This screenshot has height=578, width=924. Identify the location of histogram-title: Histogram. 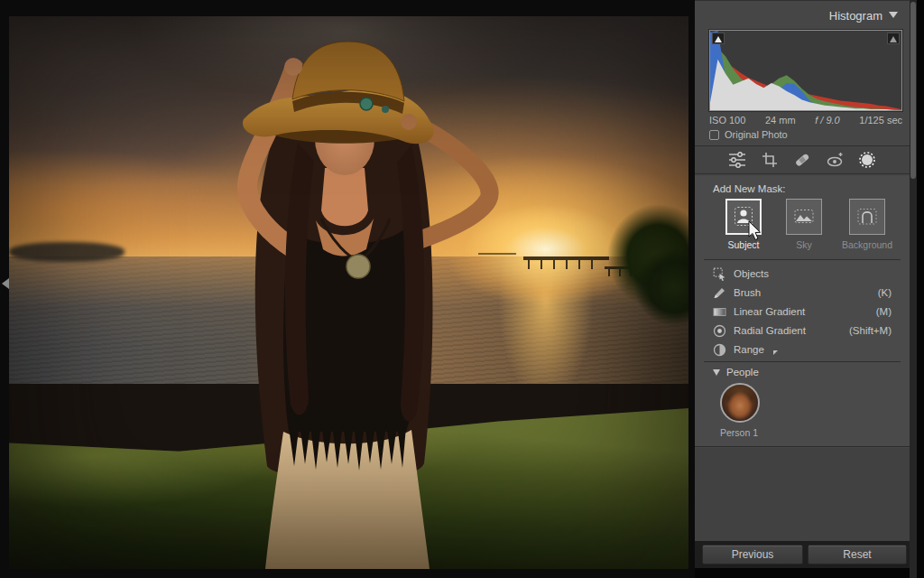
(855, 16).